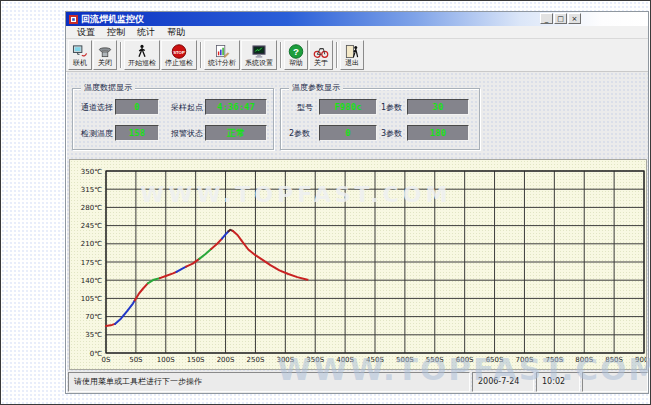 This screenshot has height=405, width=651. I want to click on param-field-label-3: 3参数, so click(392, 134).